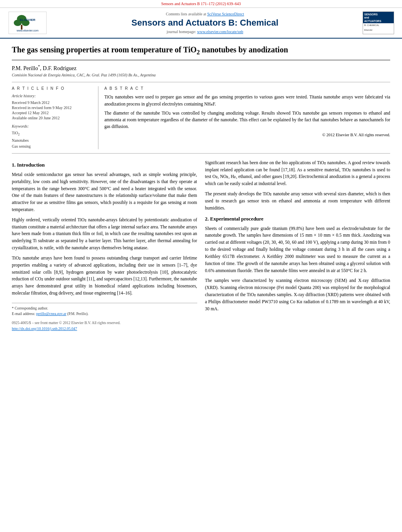 Image resolution: width=402 pixels, height=532 pixels. What do you see at coordinates (201, 23) in the screenshot?
I see `journal-header: ELSEVIER www.elsevier.com Contents lists…` at bounding box center [201, 23].